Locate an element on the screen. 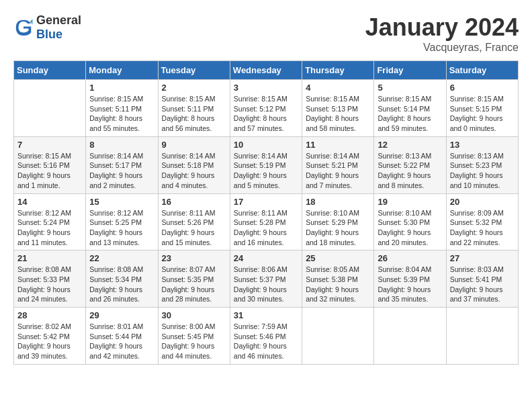 This screenshot has height=411, width=532. calendar-cell: 25Sunrise: 8:05 AM Sunset: 5:38 PM Dayli… is located at coordinates (339, 279).